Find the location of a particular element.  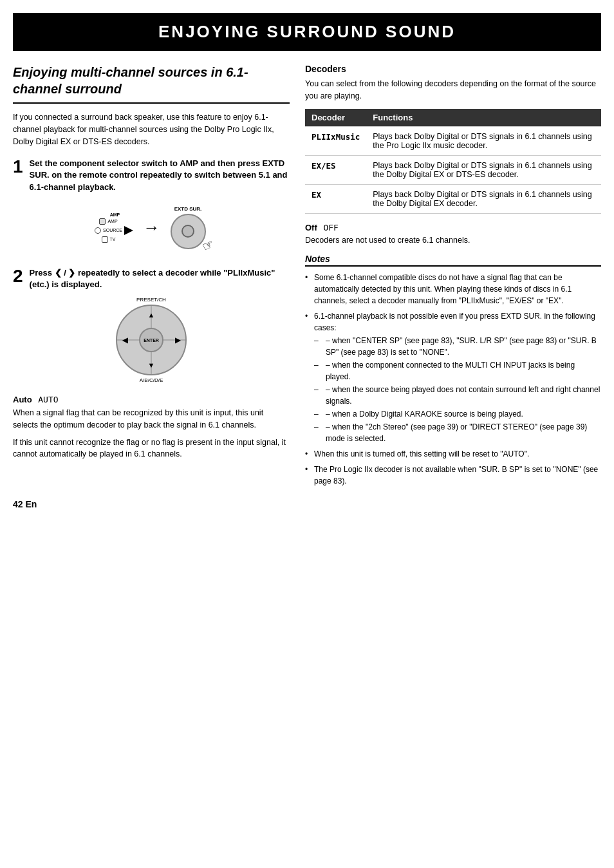

decoder-row-0: PLIIxMusicPlays back Dolby Digital or DT… is located at coordinates (453, 140).